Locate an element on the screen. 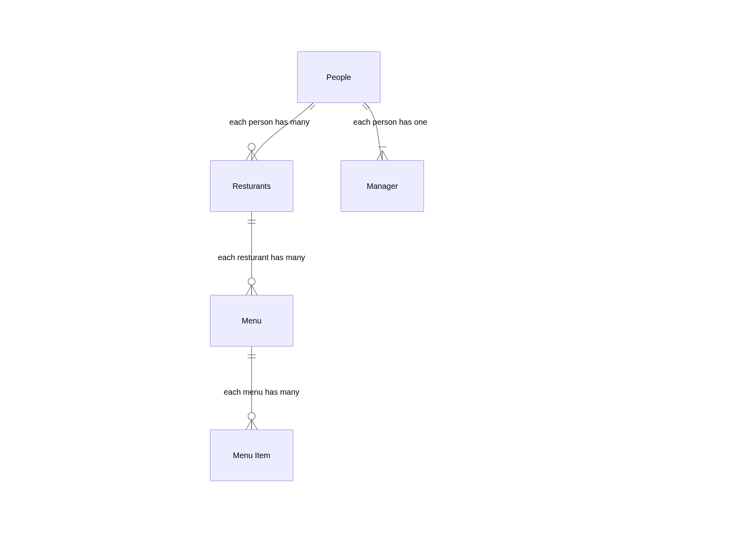 This screenshot has height=544, width=756. entity-label: Manager is located at coordinates (383, 186).